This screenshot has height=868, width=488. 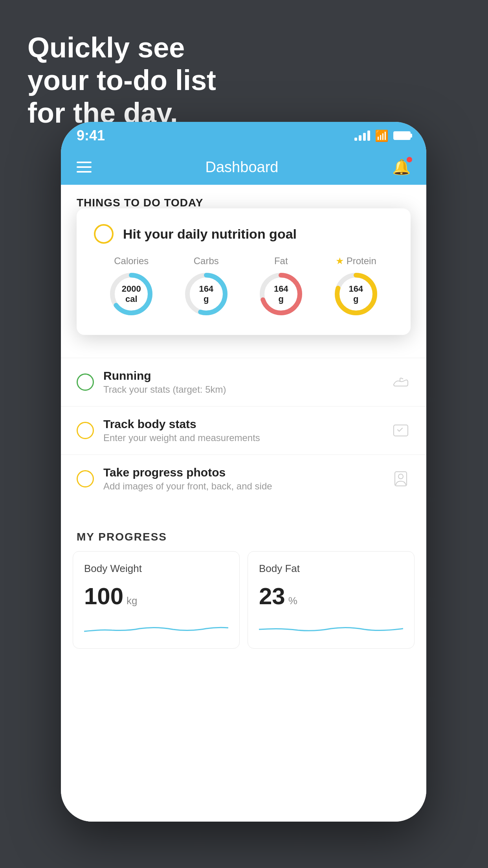 I want to click on nutrition-circle-icon, so click(x=104, y=234).